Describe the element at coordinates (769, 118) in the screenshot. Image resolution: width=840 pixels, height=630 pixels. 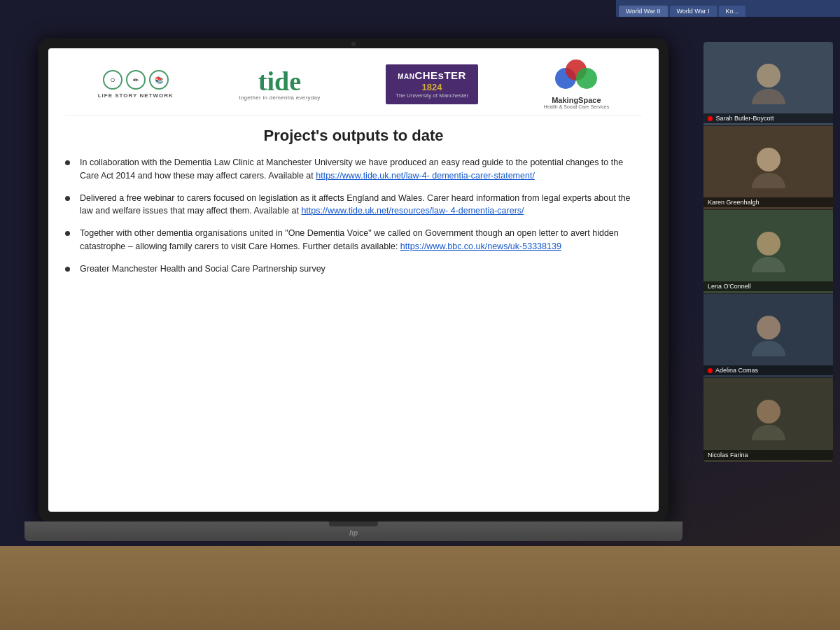
I see `participant-1-name: Sarah Butler-Boycott` at that location.